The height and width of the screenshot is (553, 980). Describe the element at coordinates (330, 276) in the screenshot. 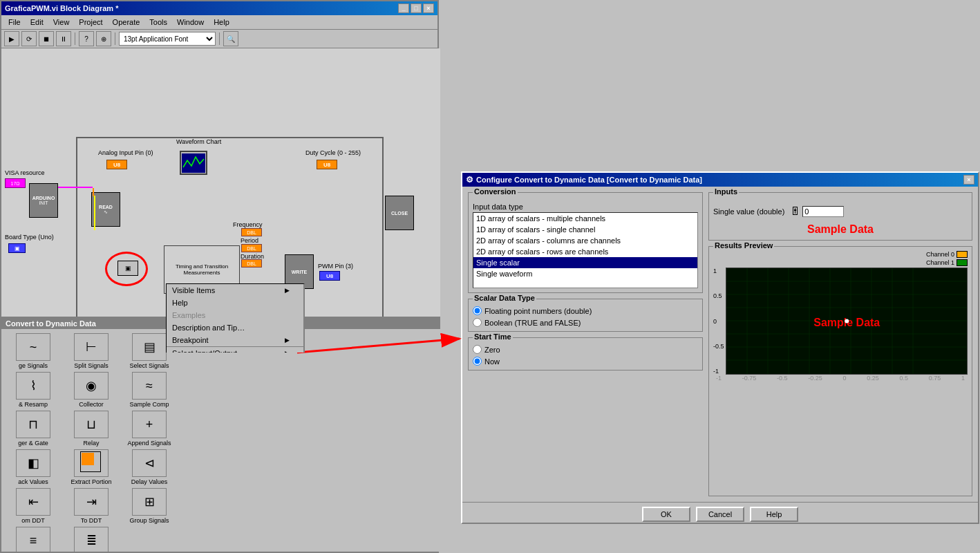

I see `u8-block-pwm: U8` at that location.